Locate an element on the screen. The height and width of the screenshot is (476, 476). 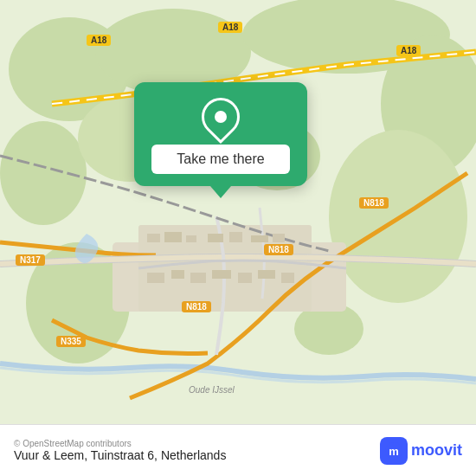
moovit-text: moovit is located at coordinates (436, 450).